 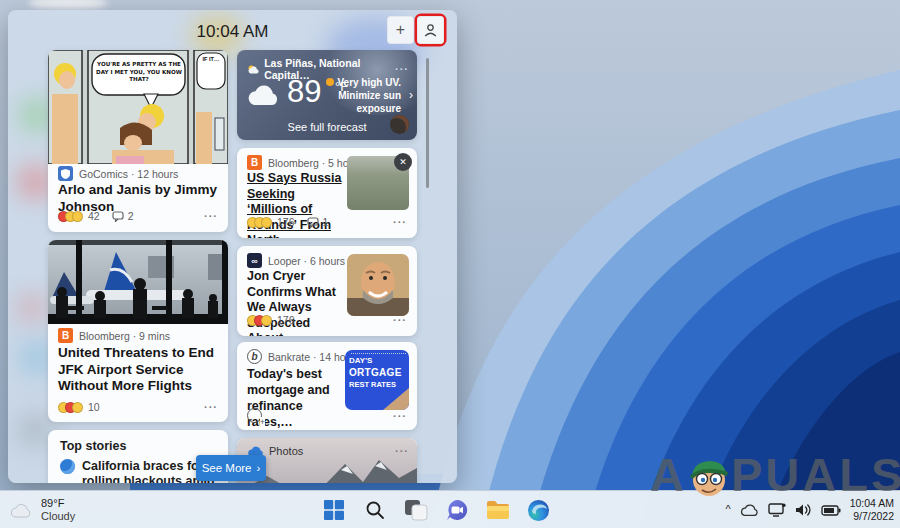 I want to click on bankrate-source-row: b Bankrate · 14 hours, so click(x=304, y=356).